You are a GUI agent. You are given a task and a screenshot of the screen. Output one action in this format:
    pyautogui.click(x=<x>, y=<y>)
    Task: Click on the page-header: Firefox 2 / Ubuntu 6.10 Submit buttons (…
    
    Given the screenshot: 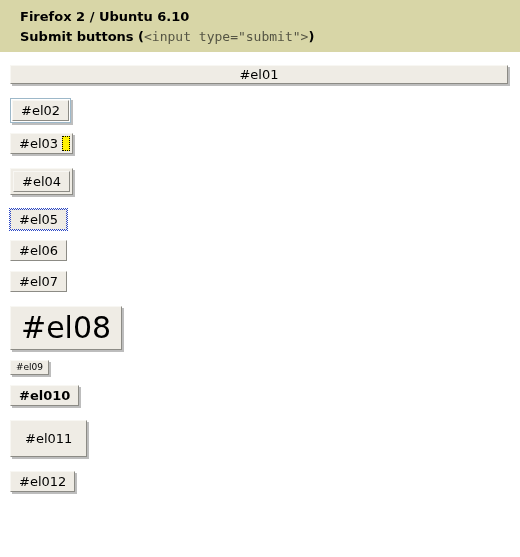 What is the action you would take?
    pyautogui.click(x=260, y=26)
    